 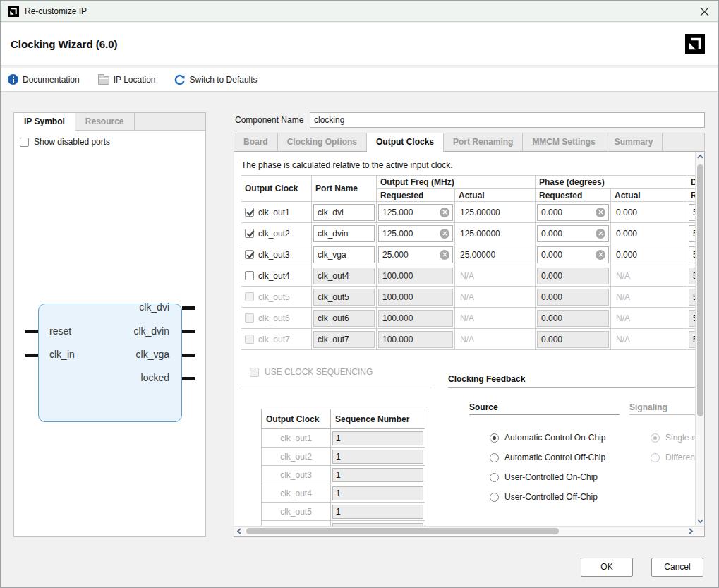 I want to click on clk-out4-checkbox, so click(x=250, y=275).